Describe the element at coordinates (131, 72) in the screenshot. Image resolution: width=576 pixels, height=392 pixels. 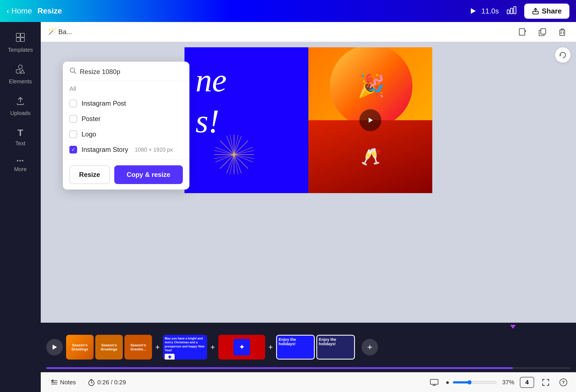
I see `search-input` at that location.